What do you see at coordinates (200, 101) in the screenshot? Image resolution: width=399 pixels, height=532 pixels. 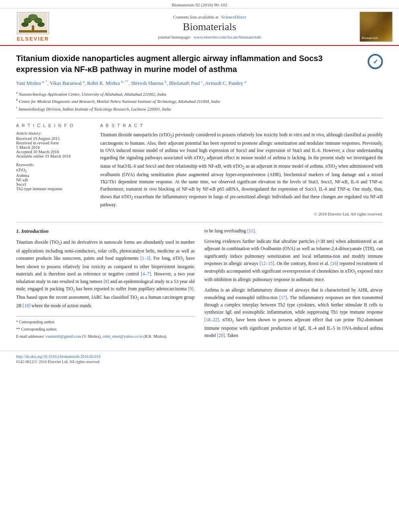 I see `affil-b: b Centre for Medical Diagnostic and Rese…` at bounding box center [200, 101].